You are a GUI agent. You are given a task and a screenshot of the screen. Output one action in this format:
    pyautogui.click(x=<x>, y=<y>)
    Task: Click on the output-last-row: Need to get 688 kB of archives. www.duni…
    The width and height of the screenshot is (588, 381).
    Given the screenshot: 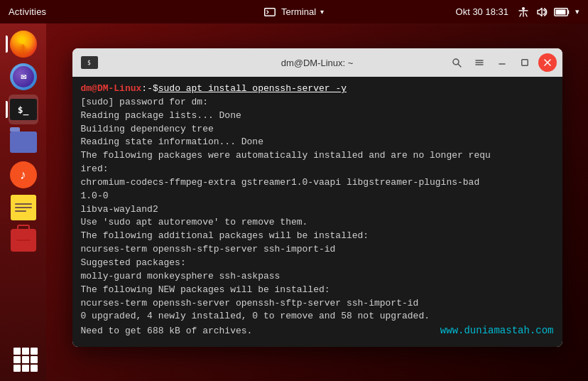 What is the action you would take?
    pyautogui.click(x=317, y=331)
    